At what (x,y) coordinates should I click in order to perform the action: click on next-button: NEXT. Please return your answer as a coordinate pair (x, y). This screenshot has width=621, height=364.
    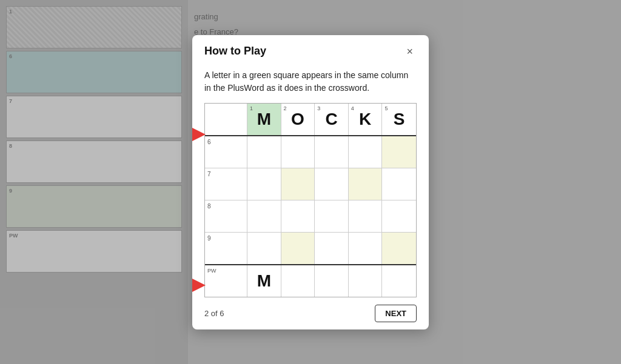
    Looking at the image, I should click on (395, 314).